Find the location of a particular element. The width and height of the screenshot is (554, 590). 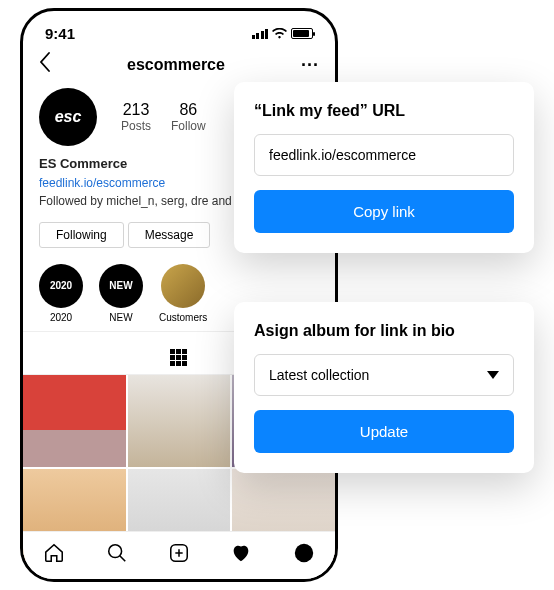

stat-followers: 86 Follow is located at coordinates (188, 117).